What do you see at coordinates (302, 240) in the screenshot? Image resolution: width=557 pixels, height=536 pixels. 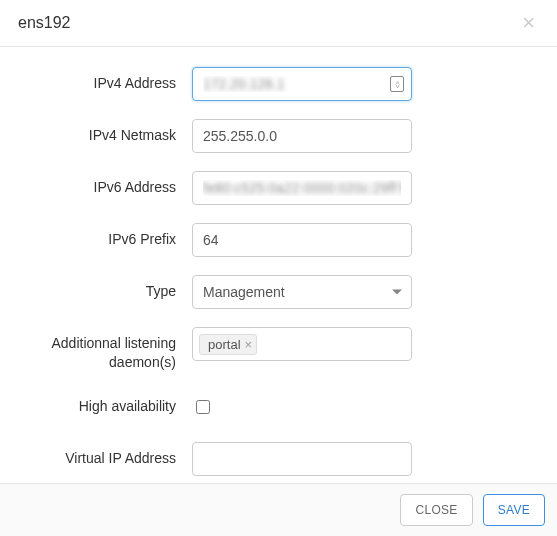 I see `input-ipv6-prefix` at bounding box center [302, 240].